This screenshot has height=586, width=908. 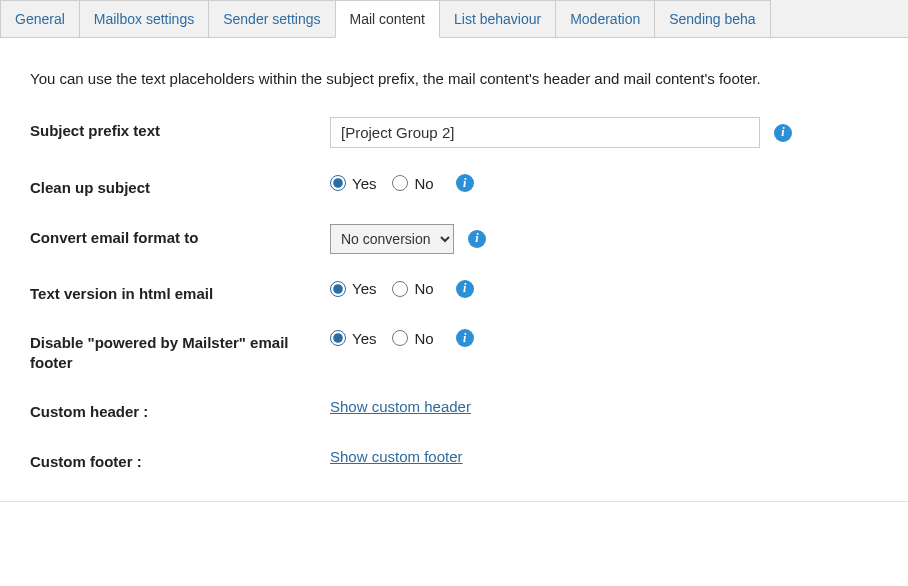 I want to click on tabs-bar: General Mailbox settings Sender settings…, so click(x=454, y=19).